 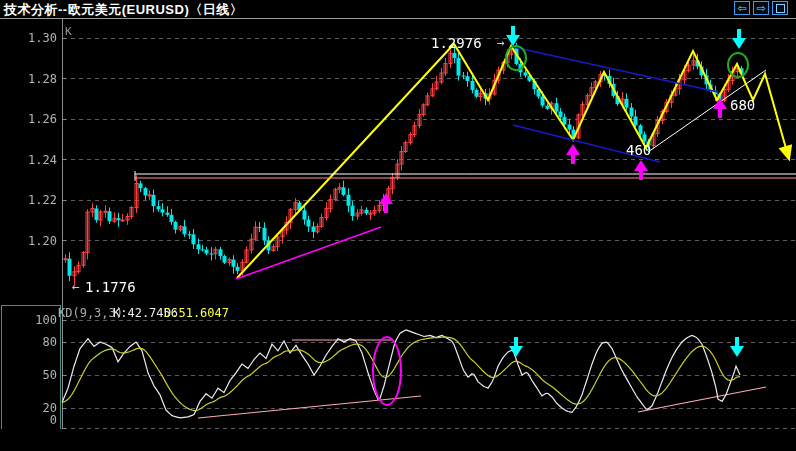 I want to click on price-axis-label: 1.26, so click(x=29, y=119).